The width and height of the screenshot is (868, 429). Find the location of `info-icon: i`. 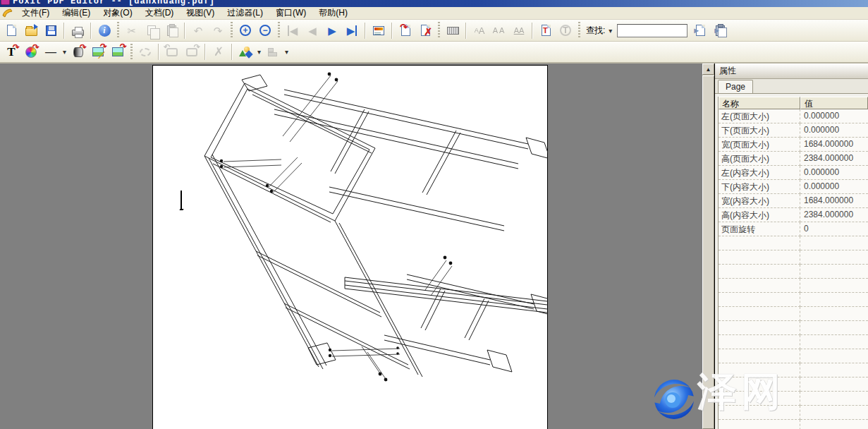

info-icon: i is located at coordinates (104, 31).